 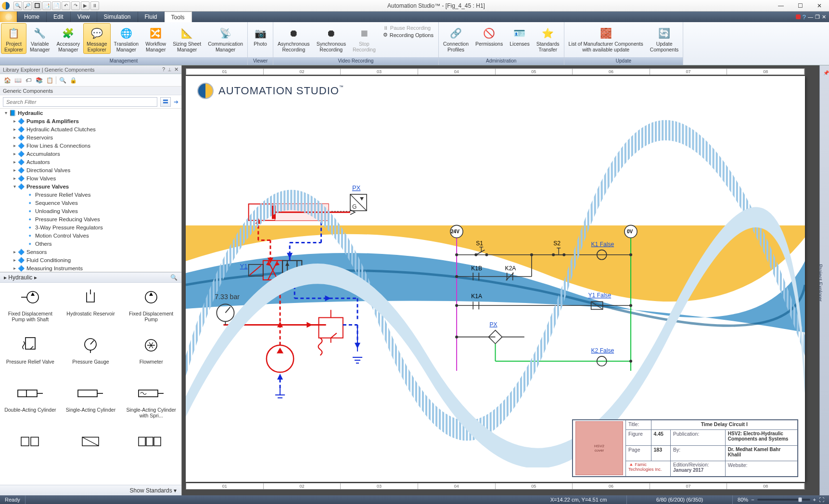 I want to click on close-button: ✕, so click(x=819, y=6).